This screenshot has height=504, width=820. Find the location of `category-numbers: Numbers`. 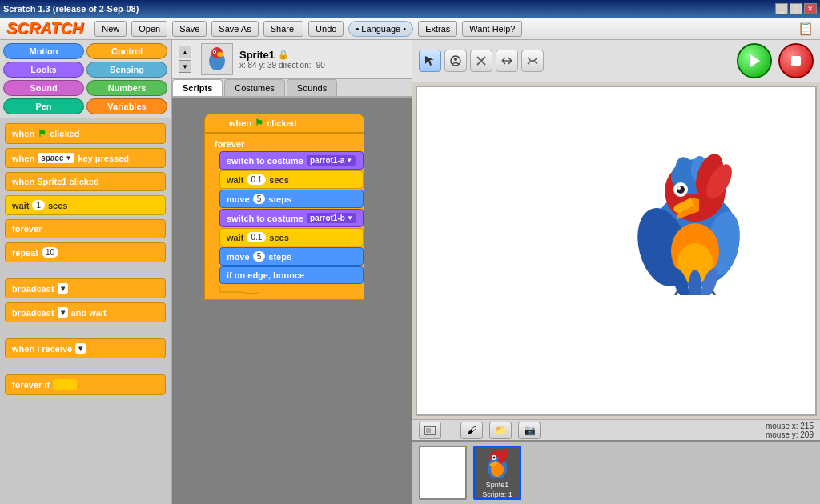

category-numbers: Numbers is located at coordinates (127, 88).